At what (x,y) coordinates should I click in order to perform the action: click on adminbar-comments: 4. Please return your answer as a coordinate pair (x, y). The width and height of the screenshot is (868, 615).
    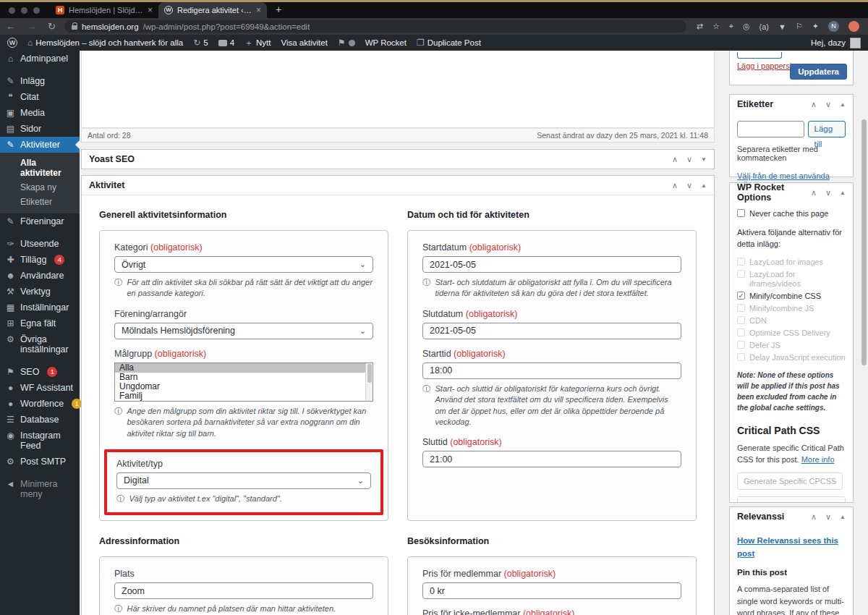
    Looking at the image, I should click on (226, 43).